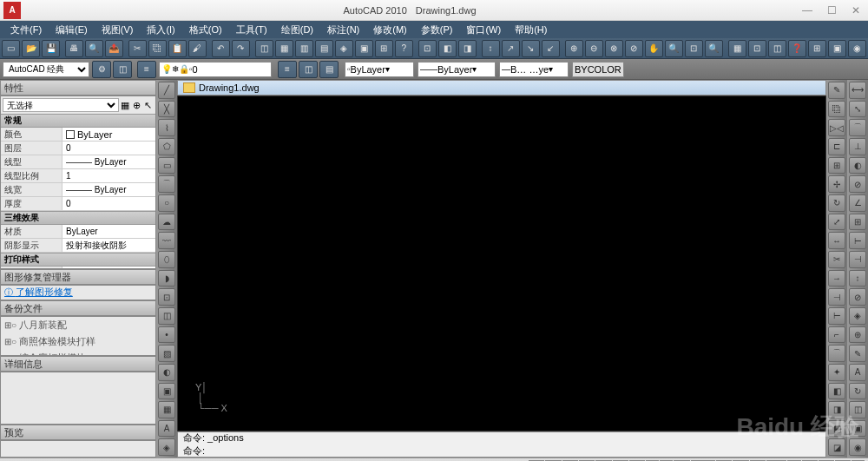 This screenshot has height=461, width=868. What do you see at coordinates (78, 342) in the screenshot?
I see `backup-item: ⊞○ 商照体验模块打样` at bounding box center [78, 342].